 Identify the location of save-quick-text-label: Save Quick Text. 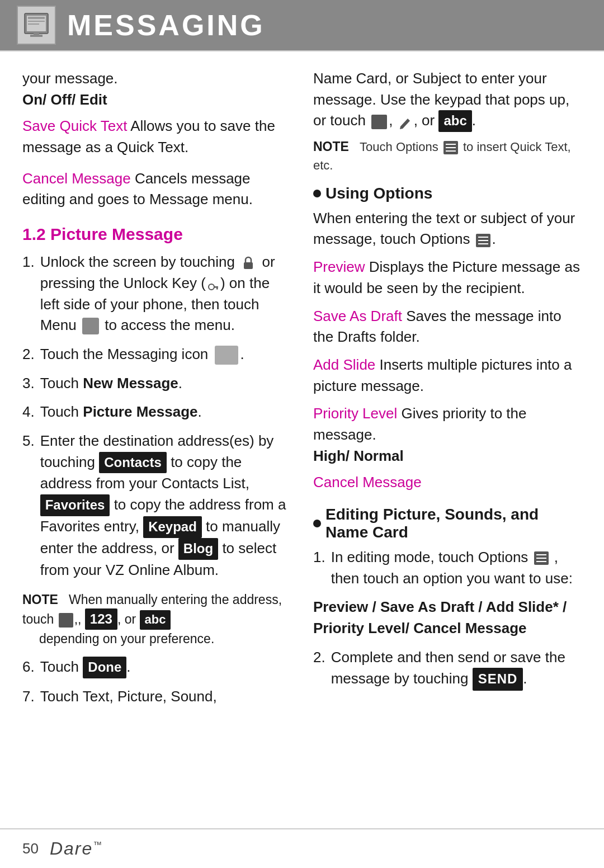
(75, 126).